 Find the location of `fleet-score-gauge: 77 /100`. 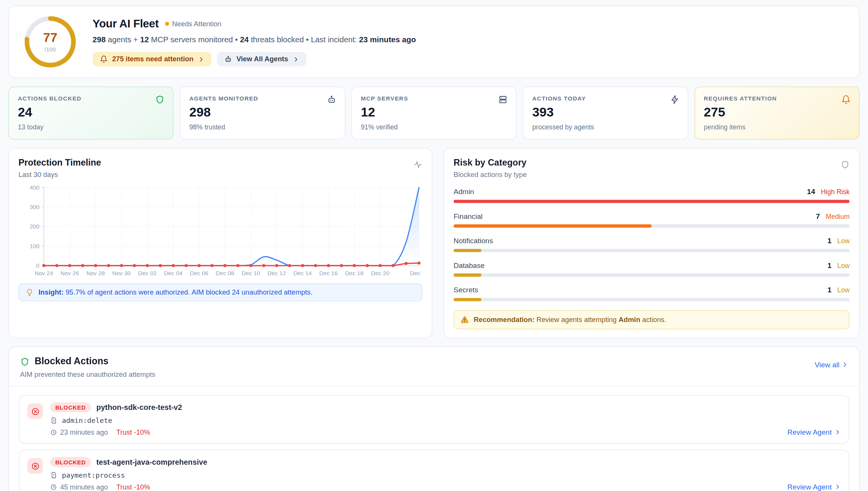

fleet-score-gauge: 77 /100 is located at coordinates (50, 42).